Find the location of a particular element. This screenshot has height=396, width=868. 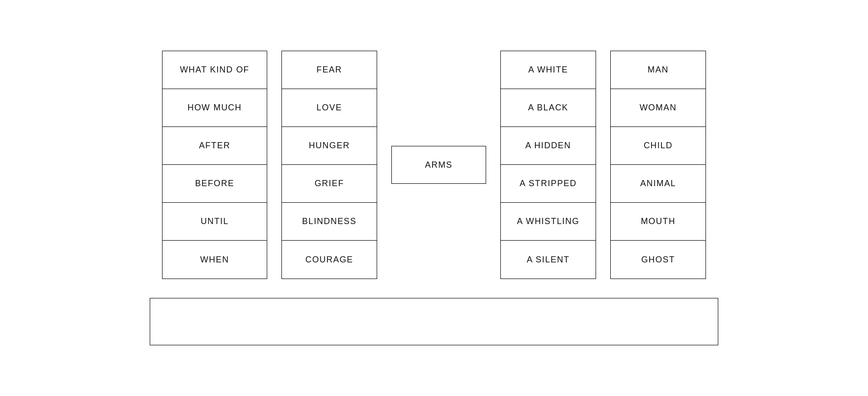

cell-col2-1: LOVE is located at coordinates (329, 108).